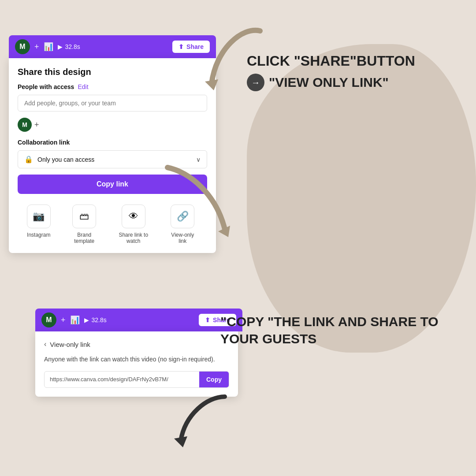 The width and height of the screenshot is (476, 476). What do you see at coordinates (112, 87) in the screenshot?
I see `people-access-row: People with access Edit` at bounding box center [112, 87].